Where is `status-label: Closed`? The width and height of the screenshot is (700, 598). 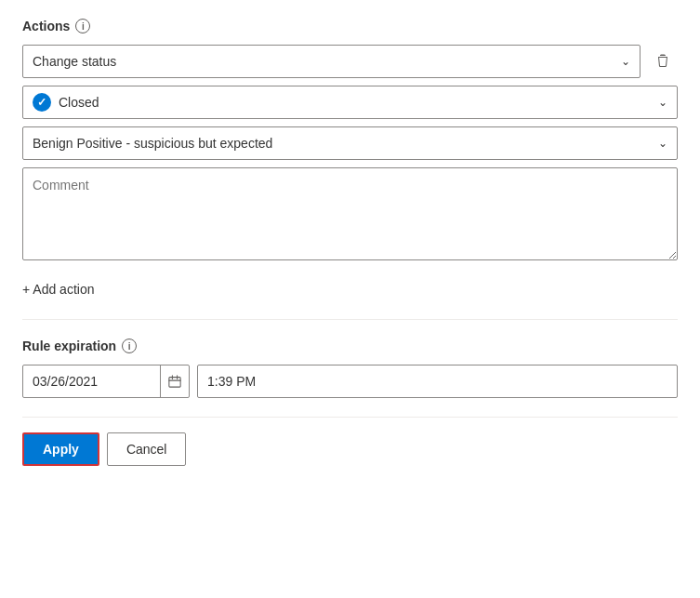
status-label: Closed is located at coordinates (355, 102).